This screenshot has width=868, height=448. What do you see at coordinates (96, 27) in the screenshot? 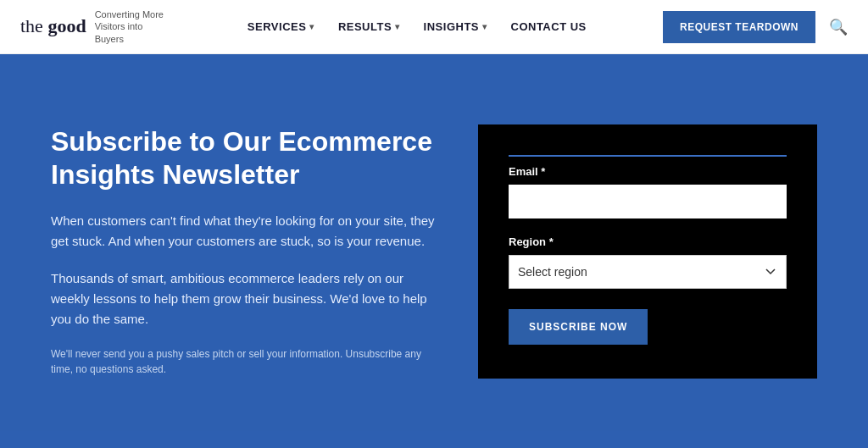
I see `logo-area: the good Converting More Visitors into B…` at bounding box center [96, 27].